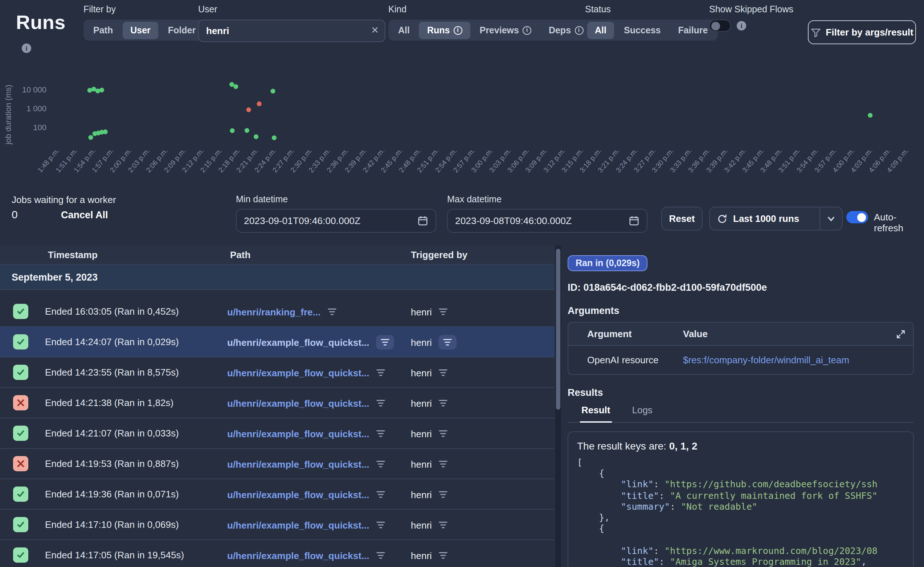 Image resolution: width=924 pixels, height=567 pixels. What do you see at coordinates (558, 329) in the screenshot?
I see `table-scrollbar-thumb` at bounding box center [558, 329].